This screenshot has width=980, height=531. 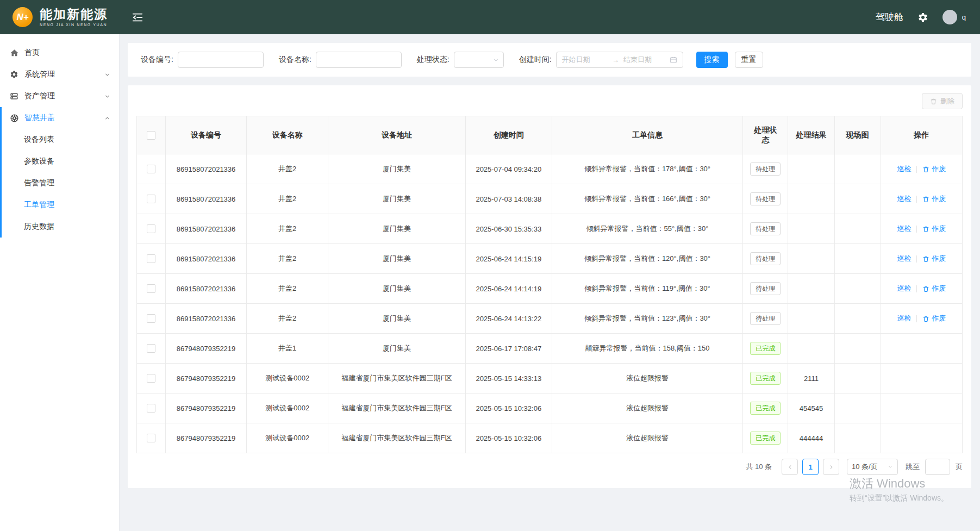 What do you see at coordinates (509, 349) in the screenshot?
I see `created-time-cell: 2025-06-17 17:08:47` at bounding box center [509, 349].